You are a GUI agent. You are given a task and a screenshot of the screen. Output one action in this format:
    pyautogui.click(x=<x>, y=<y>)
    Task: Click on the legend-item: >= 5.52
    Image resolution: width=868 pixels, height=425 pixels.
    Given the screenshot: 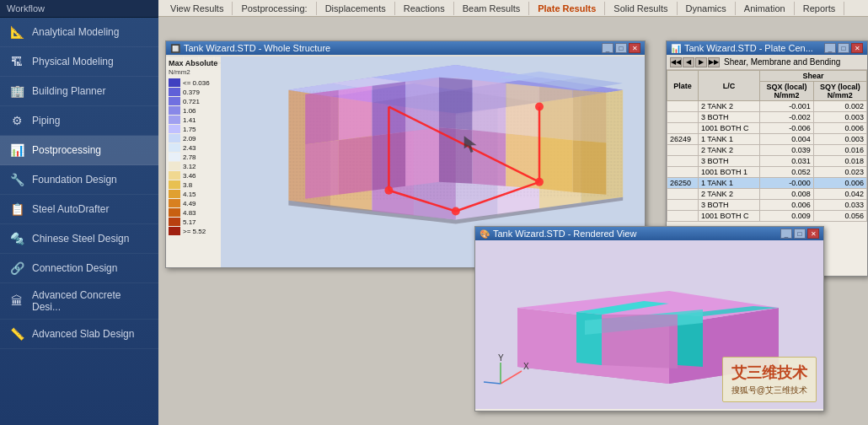 What is the action you would take?
    pyautogui.click(x=194, y=231)
    